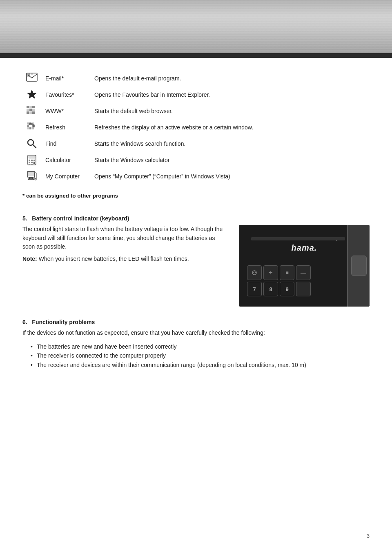  I want to click on list-item: The receiver and devices are within thei…, so click(200, 365).